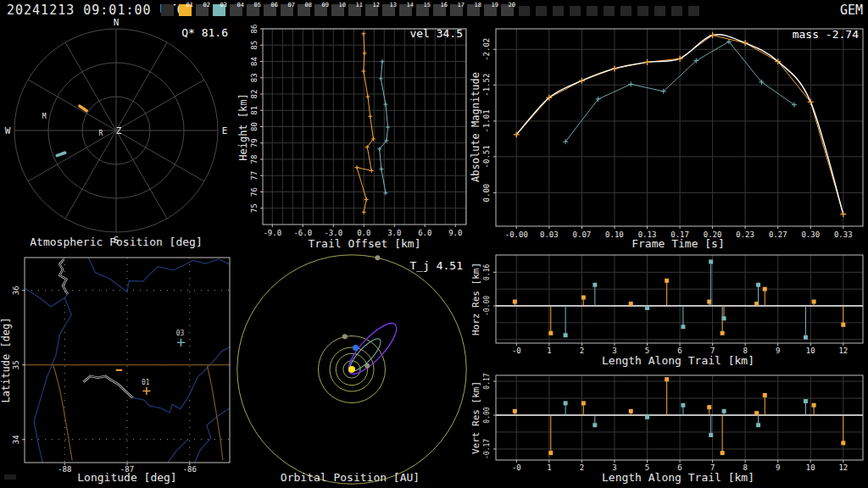  I want to click on station-03-label: 03, so click(181, 334).